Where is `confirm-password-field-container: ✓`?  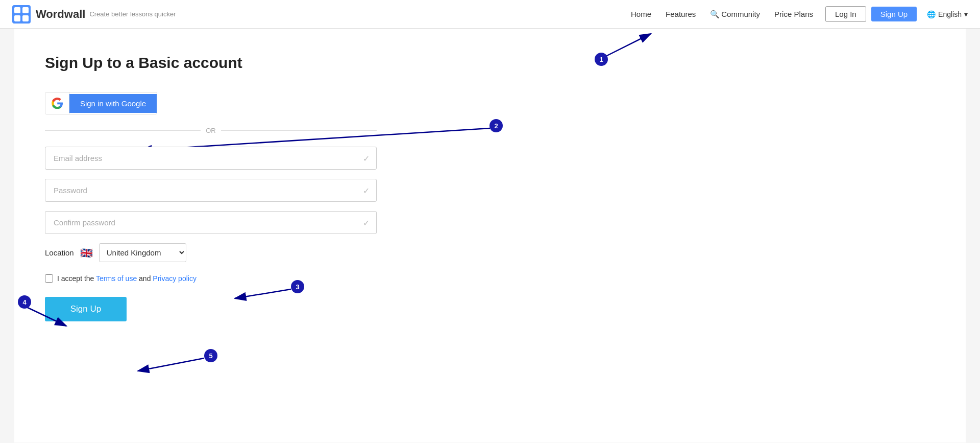 confirm-password-field-container: ✓ is located at coordinates (211, 223).